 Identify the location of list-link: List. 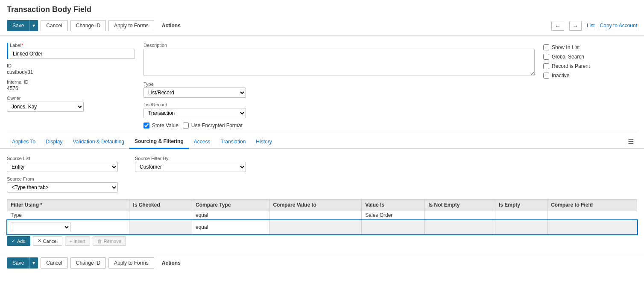
(591, 26).